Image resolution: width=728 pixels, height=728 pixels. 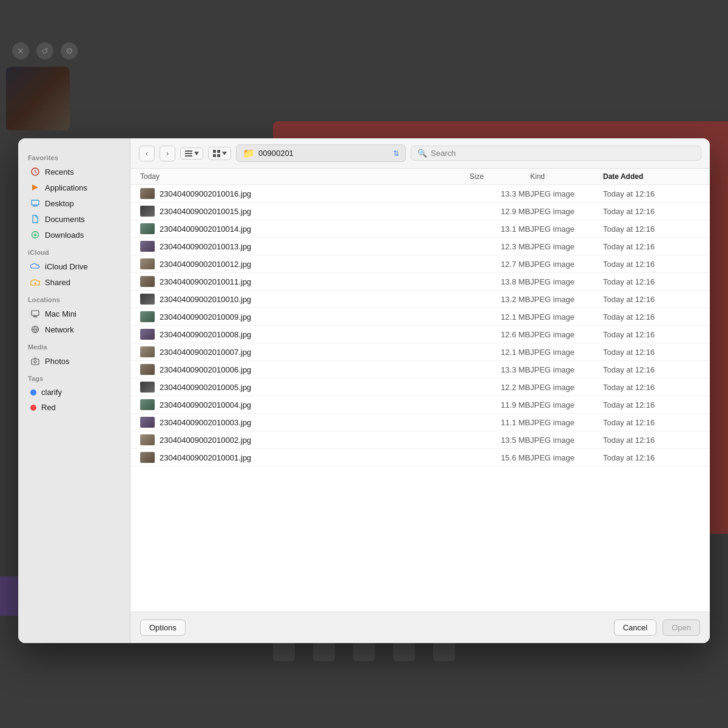 I want to click on file-size: 12.6 MB, so click(x=500, y=335).